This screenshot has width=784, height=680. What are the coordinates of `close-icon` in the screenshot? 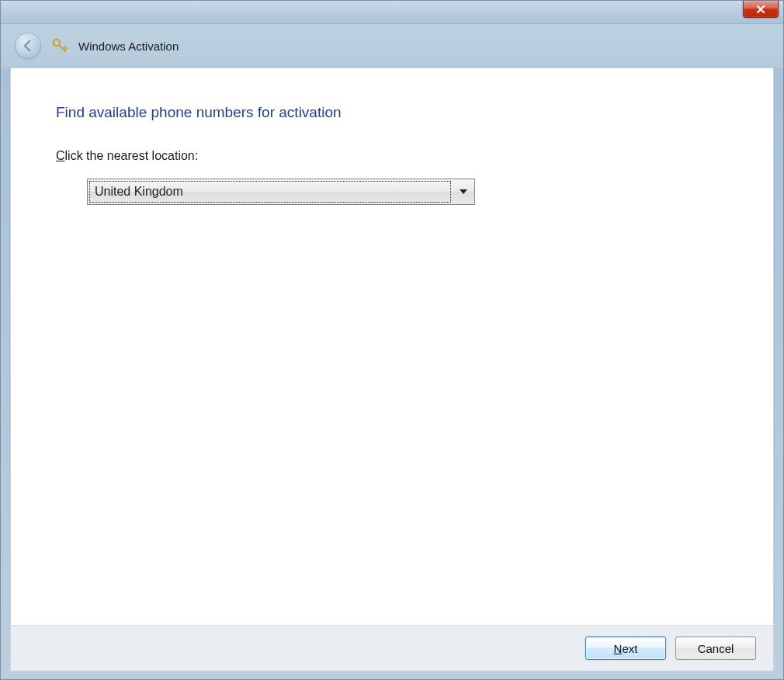 It's located at (761, 9).